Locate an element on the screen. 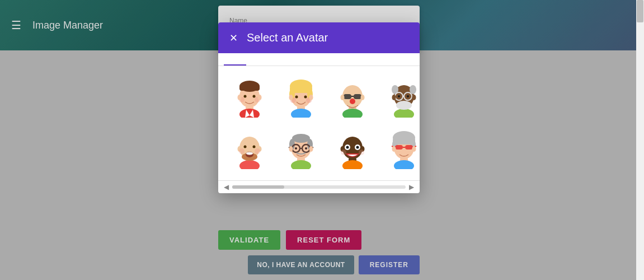 Image resolution: width=644 pixels, height=280 pixels. page-scrollbar is located at coordinates (640, 140).